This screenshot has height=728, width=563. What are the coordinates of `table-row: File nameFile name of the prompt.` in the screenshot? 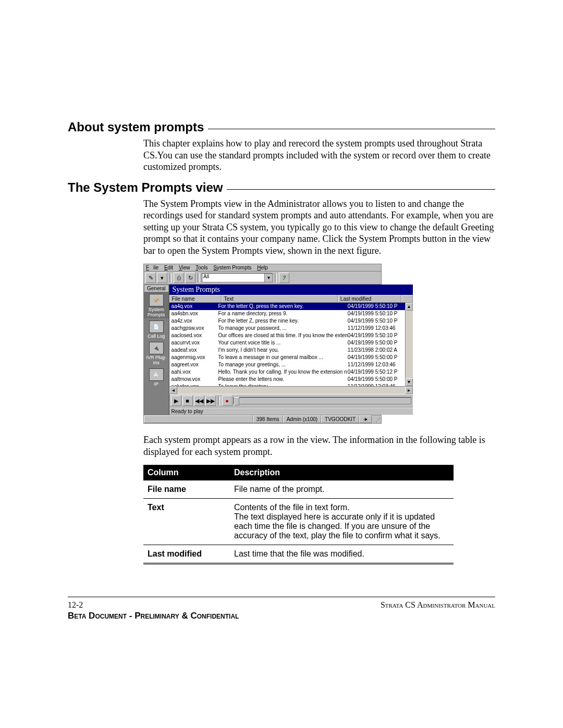 It's located at (298, 490).